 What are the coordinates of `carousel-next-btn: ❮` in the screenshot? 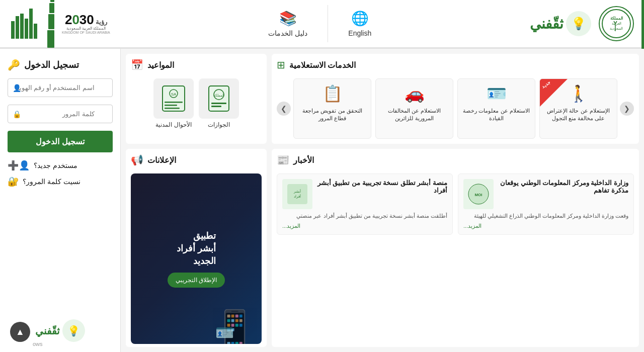 It's located at (627, 109).